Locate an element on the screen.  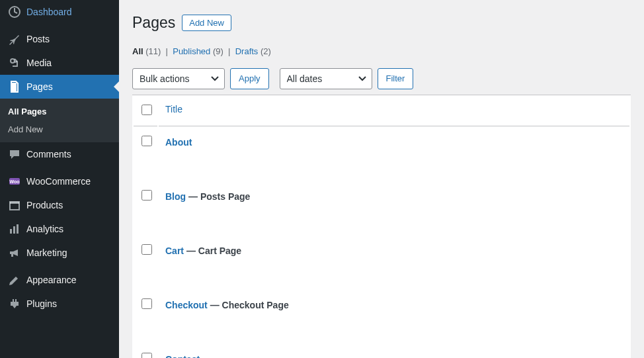
sidebar-item-posts: Posts is located at coordinates (60, 39).